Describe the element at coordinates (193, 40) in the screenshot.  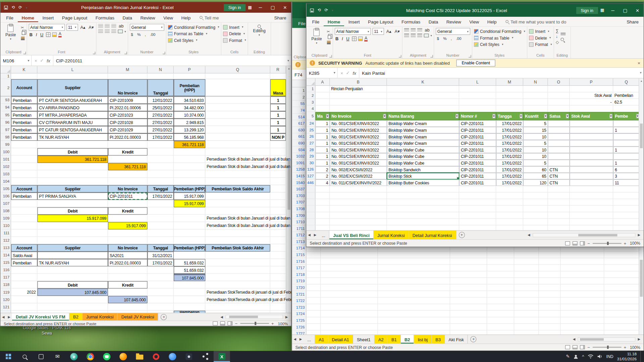
I see `cell-styles-button: Cell Styles▾` at that location.